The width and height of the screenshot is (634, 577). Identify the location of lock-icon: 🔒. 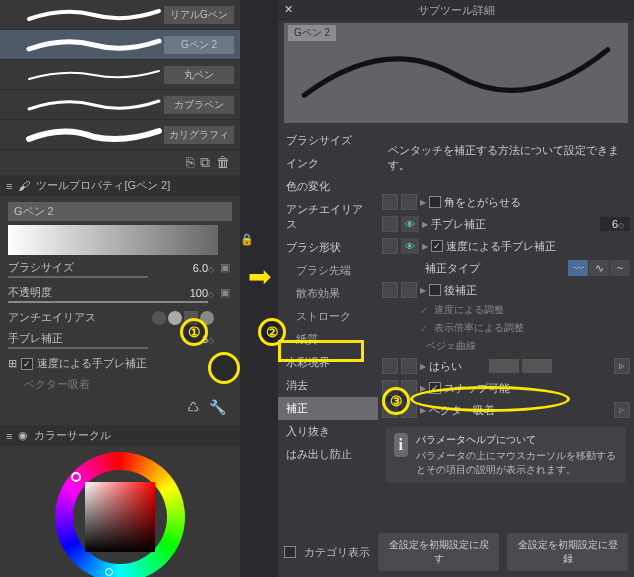
(247, 240).